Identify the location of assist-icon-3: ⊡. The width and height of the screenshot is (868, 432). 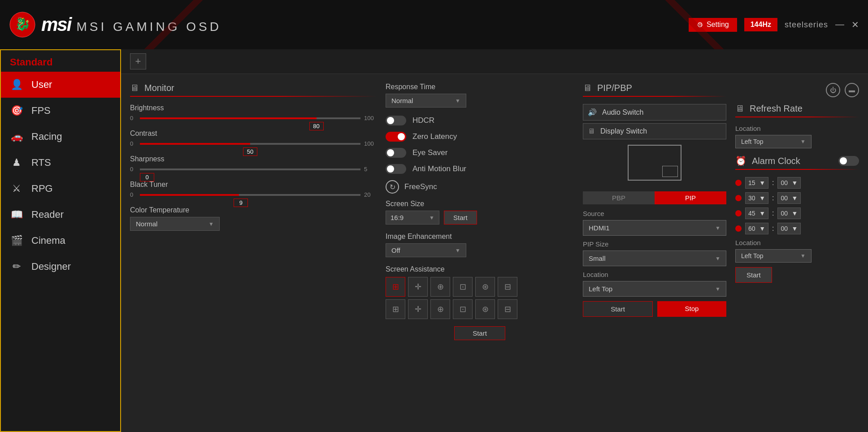
(463, 287).